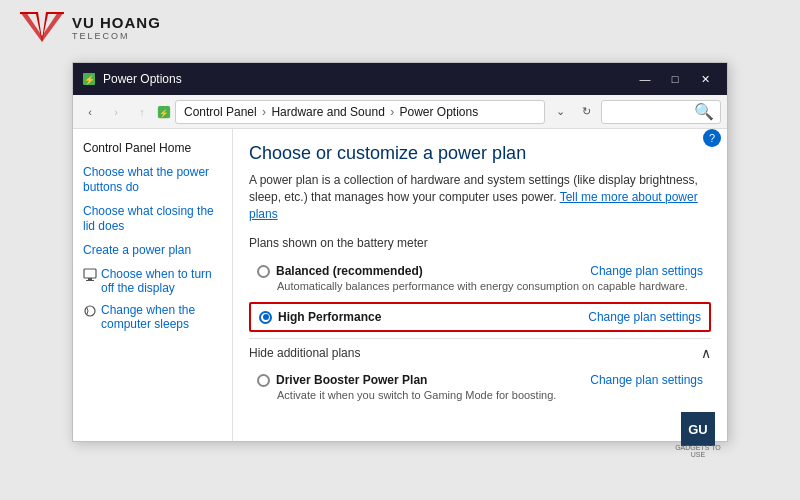  Describe the element at coordinates (480, 271) in the screenshot. I see `plan-header-balanced: Balanced (recommended) Change plan setti…` at that location.